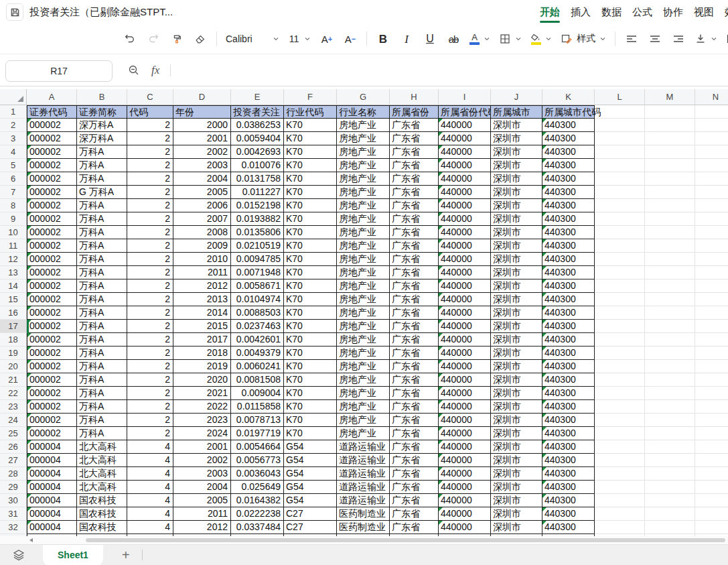 Image resolution: width=728 pixels, height=565 pixels. Describe the element at coordinates (257, 246) in the screenshot. I see `cell: 0.0210519` at that location.